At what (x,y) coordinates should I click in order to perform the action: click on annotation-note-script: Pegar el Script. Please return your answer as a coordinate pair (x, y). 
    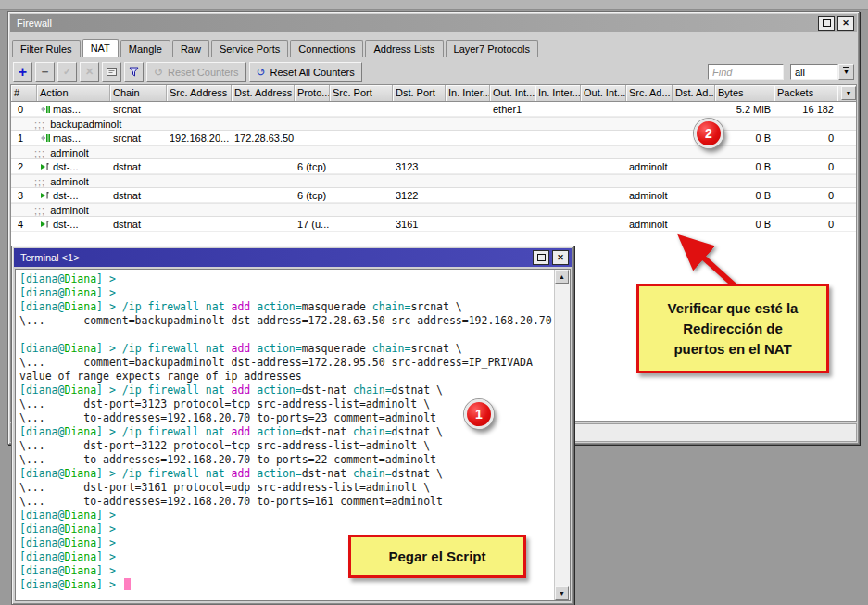
    Looking at the image, I should click on (437, 556).